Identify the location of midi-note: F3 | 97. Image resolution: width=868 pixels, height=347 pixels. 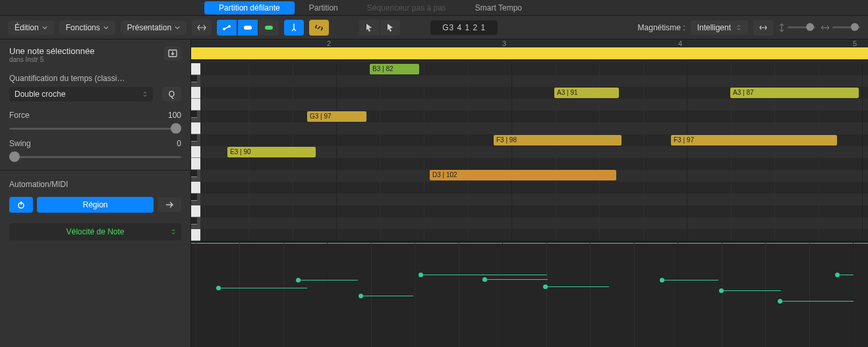
(754, 140).